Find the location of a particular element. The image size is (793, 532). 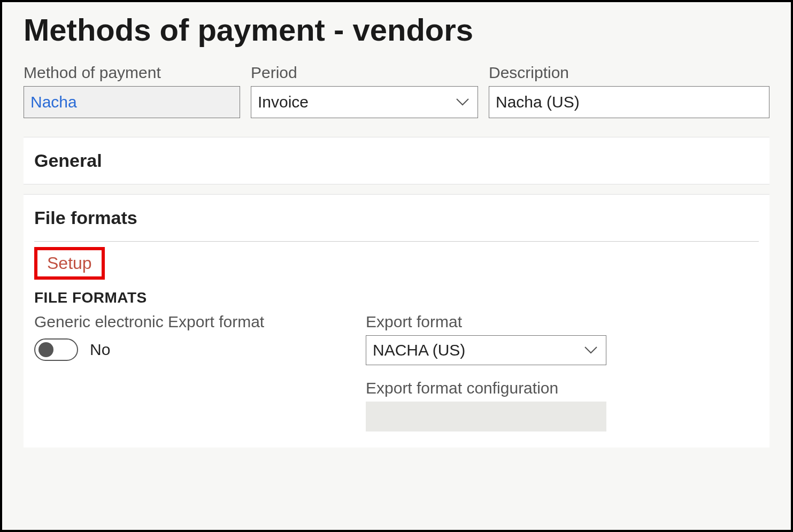

generic-export-toggle-row: No is located at coordinates (184, 350).